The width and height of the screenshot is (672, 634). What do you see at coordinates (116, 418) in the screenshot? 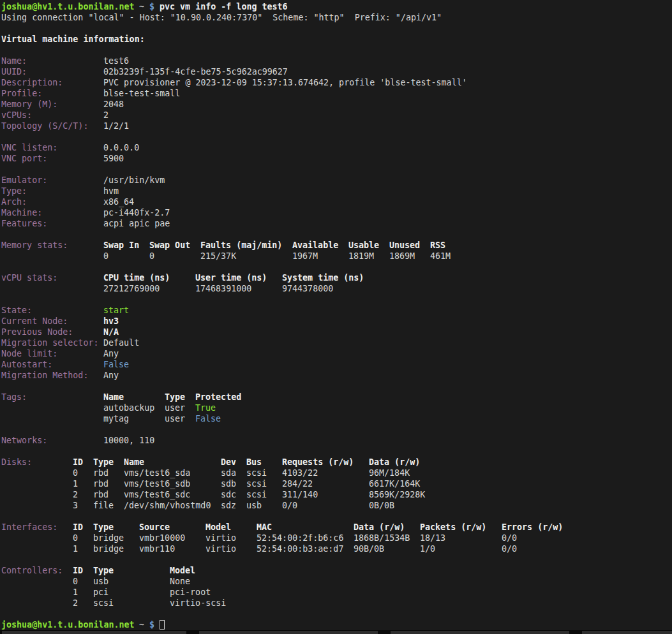
I see `tag-row-seg-0: mytag` at bounding box center [116, 418].